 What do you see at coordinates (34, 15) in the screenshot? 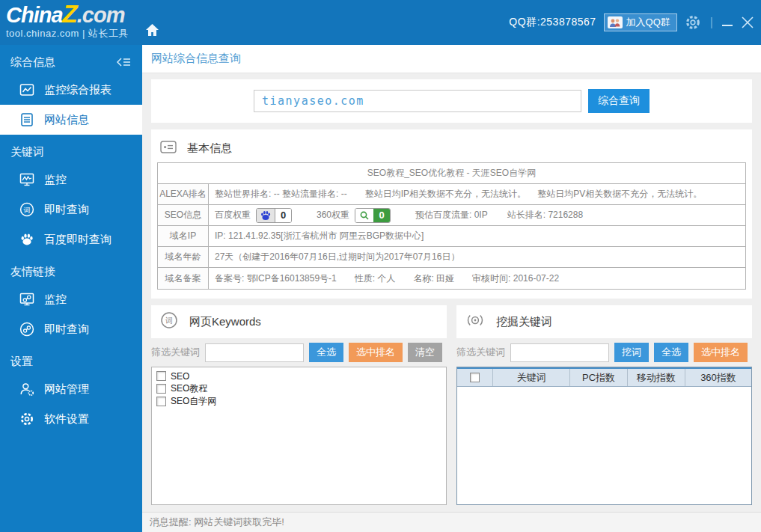
I see `logo-part-china: China` at bounding box center [34, 15].